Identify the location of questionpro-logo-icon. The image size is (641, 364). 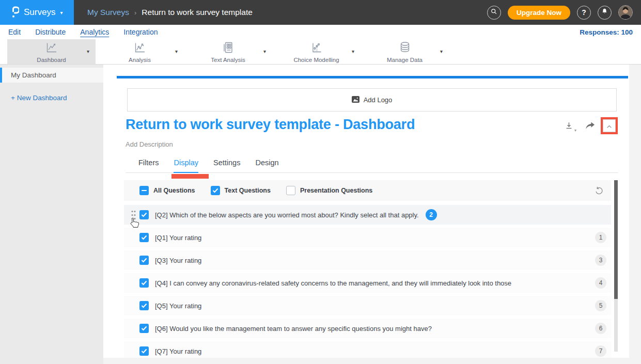
(15, 12).